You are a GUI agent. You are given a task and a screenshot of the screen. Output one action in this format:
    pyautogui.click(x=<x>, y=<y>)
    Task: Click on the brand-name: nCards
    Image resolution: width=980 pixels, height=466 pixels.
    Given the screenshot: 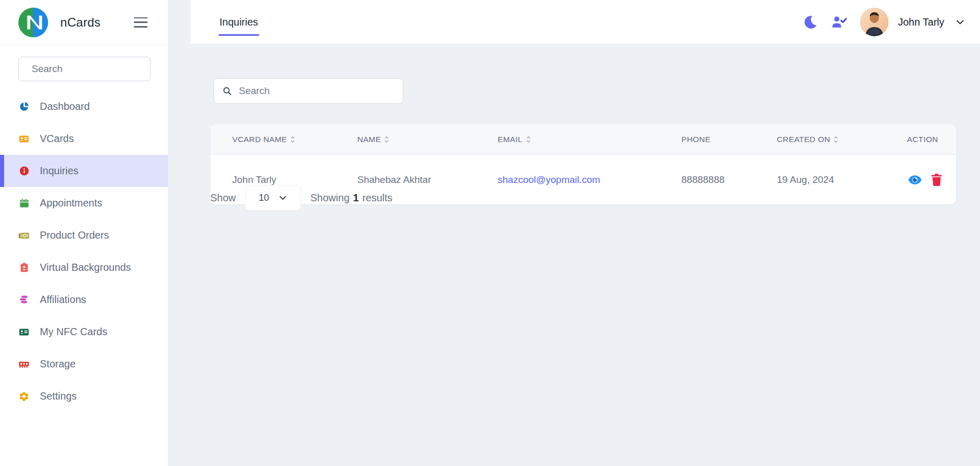 What is the action you would take?
    pyautogui.click(x=81, y=22)
    